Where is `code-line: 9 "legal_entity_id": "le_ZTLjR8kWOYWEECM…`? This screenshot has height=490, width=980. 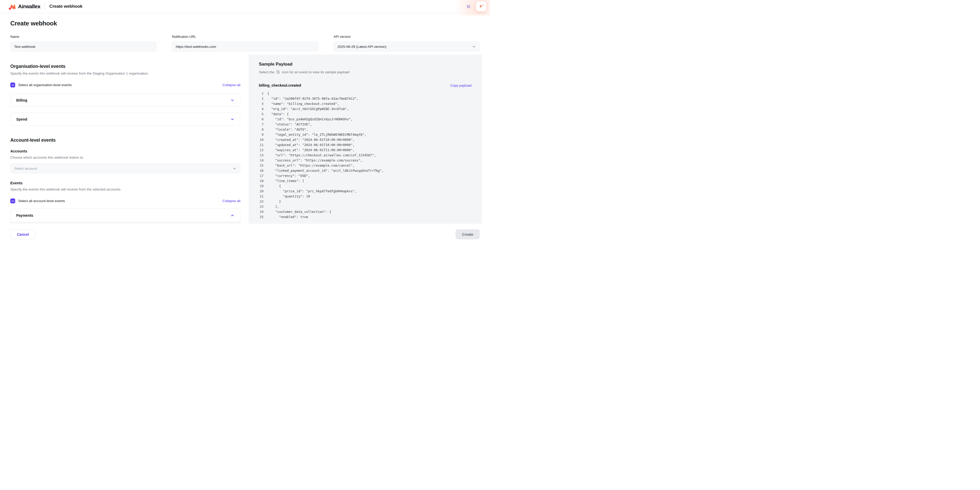
code-line: 9 "legal_entity_id": "le_ZTLjR8kWOYWEECM… is located at coordinates (365, 135).